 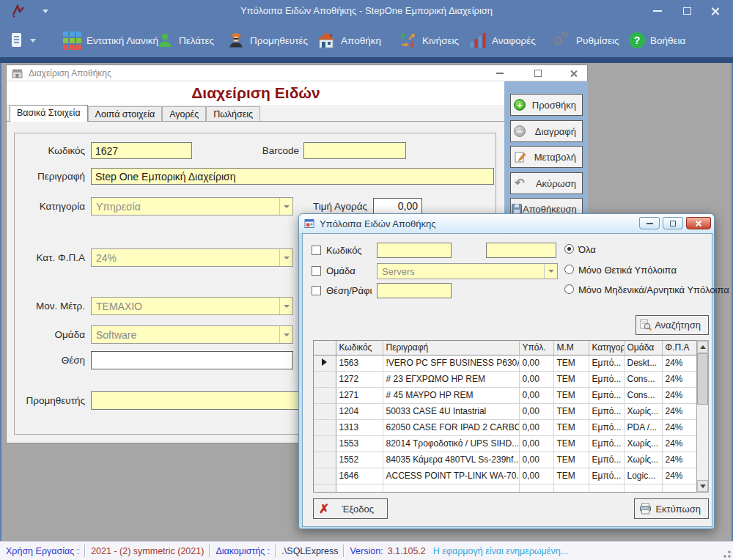 What do you see at coordinates (286, 258) in the screenshot?
I see `vat-dropdown-button` at bounding box center [286, 258].